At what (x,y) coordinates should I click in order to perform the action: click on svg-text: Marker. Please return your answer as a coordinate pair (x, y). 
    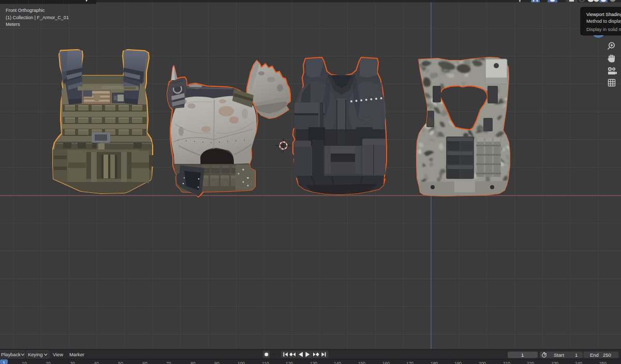
    Looking at the image, I should click on (77, 355).